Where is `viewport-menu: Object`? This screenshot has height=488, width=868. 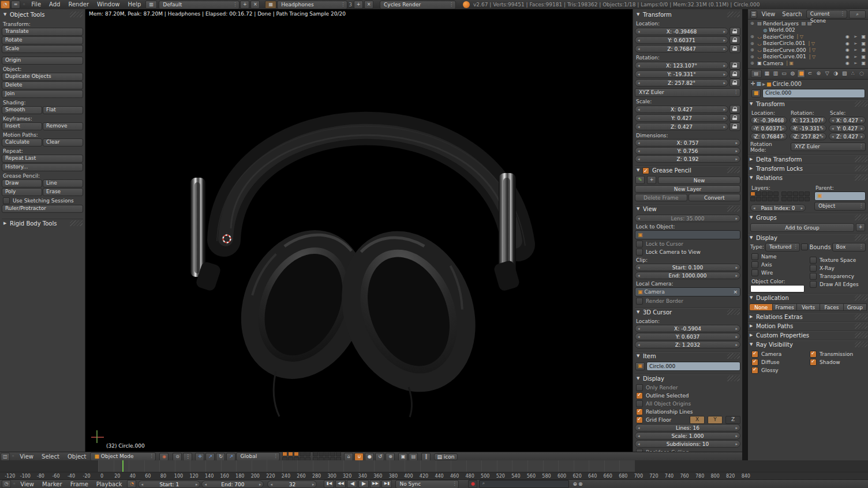
viewport-menu: Object is located at coordinates (77, 457).